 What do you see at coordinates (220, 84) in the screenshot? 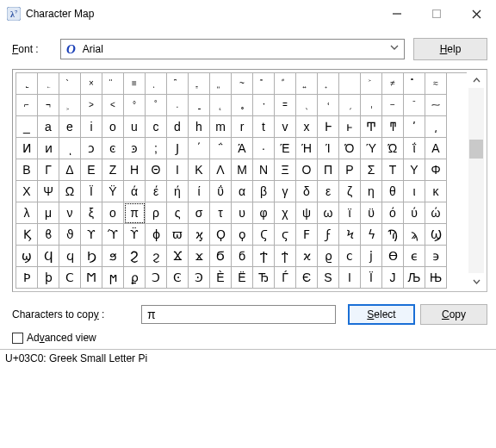
I see `grid-cell: ͈` at bounding box center [220, 84].